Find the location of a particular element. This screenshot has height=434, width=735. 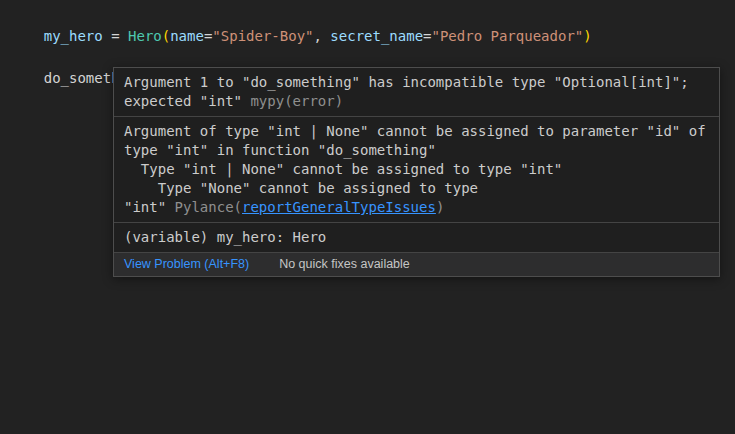

no-quick-fixes-label: No quick fixes available is located at coordinates (344, 264).